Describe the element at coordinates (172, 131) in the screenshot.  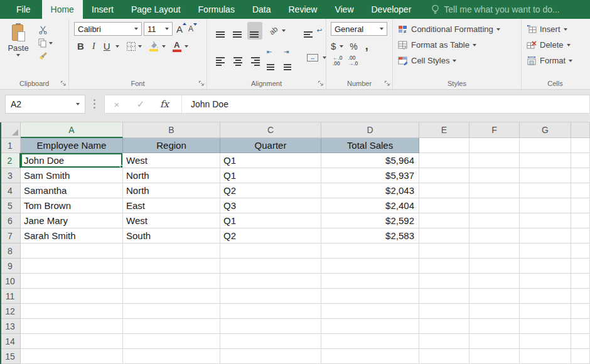
I see `column-header-B: B` at that location.